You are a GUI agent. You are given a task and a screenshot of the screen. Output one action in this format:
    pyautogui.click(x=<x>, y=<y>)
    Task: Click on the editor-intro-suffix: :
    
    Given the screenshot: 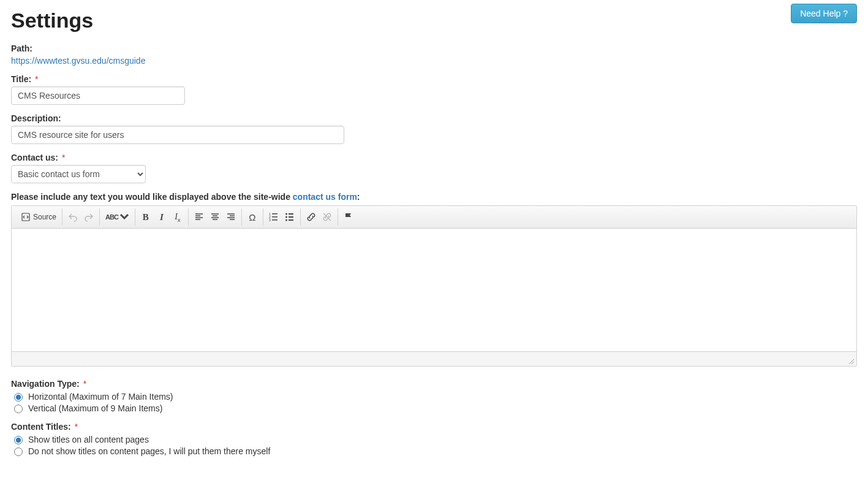 What is the action you would take?
    pyautogui.click(x=359, y=197)
    